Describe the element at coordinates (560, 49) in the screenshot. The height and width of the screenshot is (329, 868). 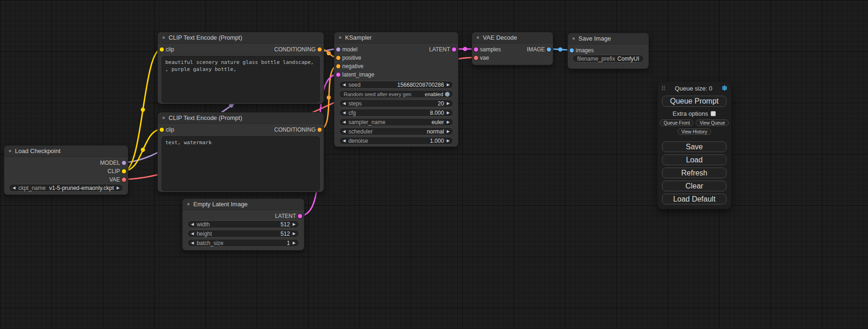
I see `wire-midpoint-dot` at that location.